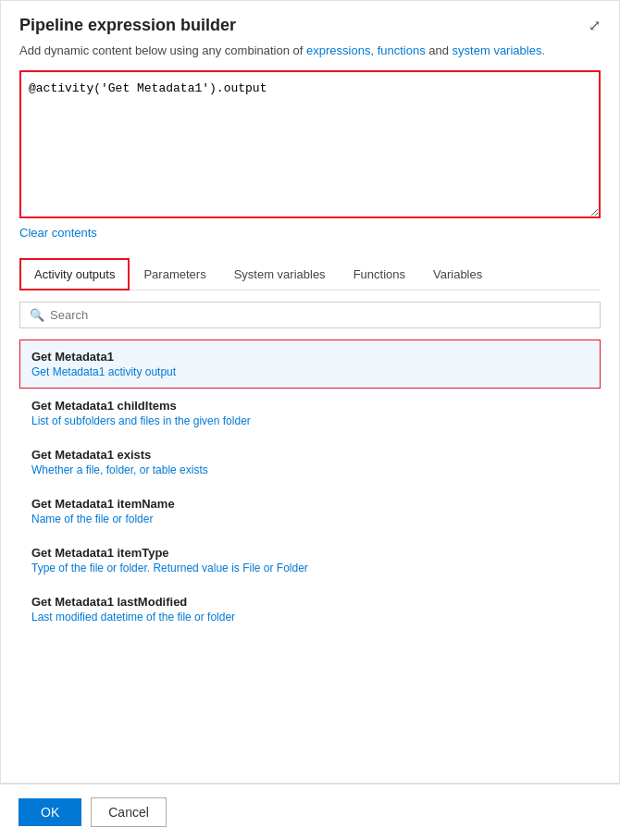  What do you see at coordinates (310, 26) in the screenshot?
I see `dialog-header: Pipeline expression builder ⤢` at bounding box center [310, 26].